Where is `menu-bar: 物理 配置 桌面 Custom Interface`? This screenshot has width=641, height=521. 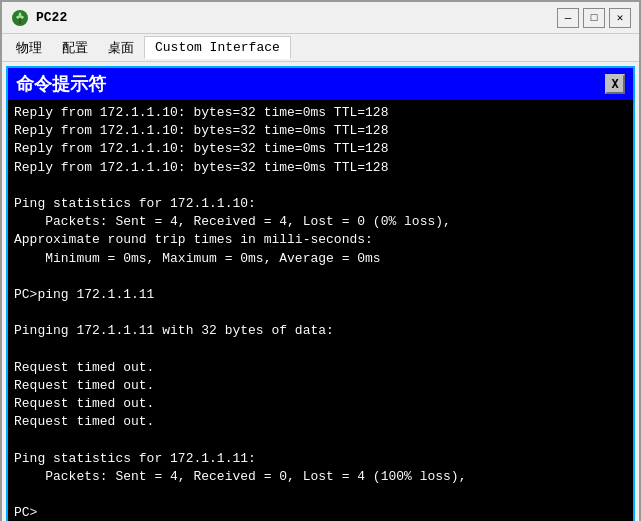 menu-bar: 物理 配置 桌面 Custom Interface is located at coordinates (320, 48).